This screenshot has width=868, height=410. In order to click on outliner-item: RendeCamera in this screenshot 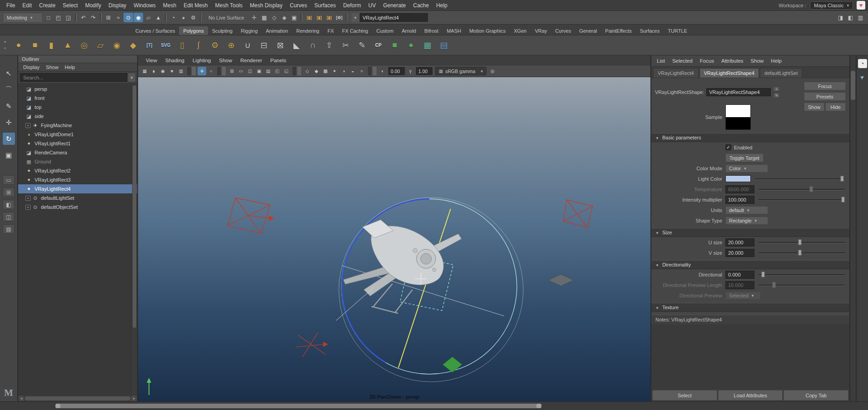, I will do `click(78, 153)`.